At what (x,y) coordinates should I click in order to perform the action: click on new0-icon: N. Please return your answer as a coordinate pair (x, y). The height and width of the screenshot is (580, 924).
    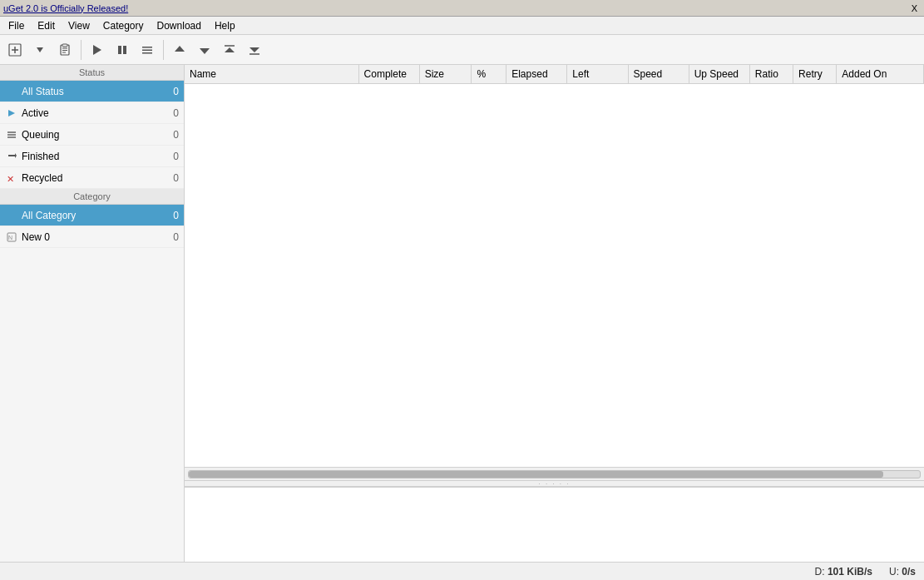
    Looking at the image, I should click on (12, 237).